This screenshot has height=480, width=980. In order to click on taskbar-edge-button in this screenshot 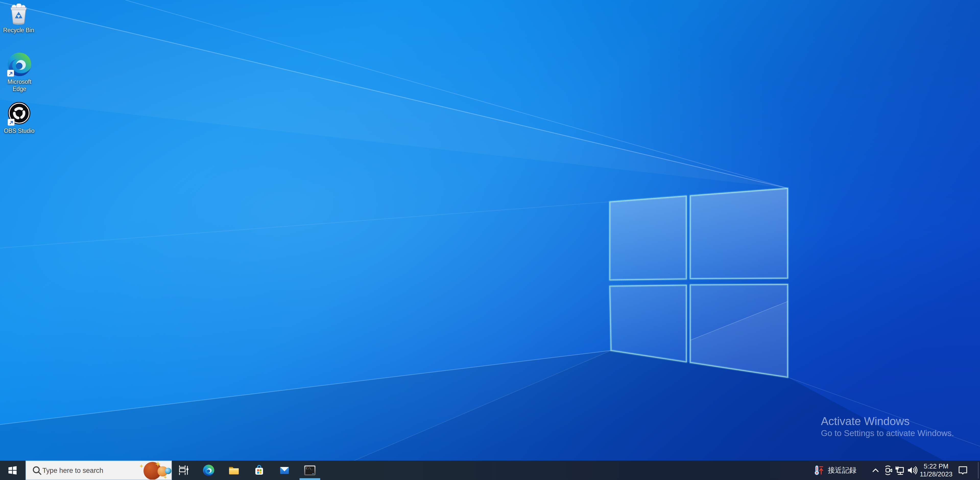, I will do `click(208, 470)`.